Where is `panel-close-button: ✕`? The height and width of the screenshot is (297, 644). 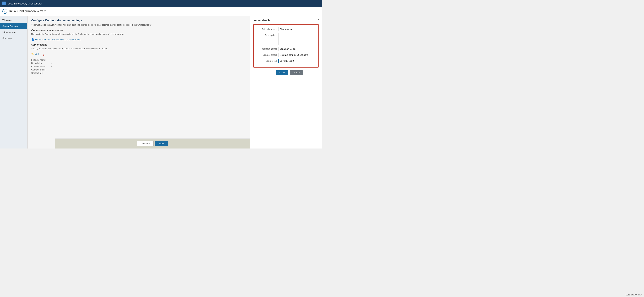 panel-close-button: ✕ is located at coordinates (318, 20).